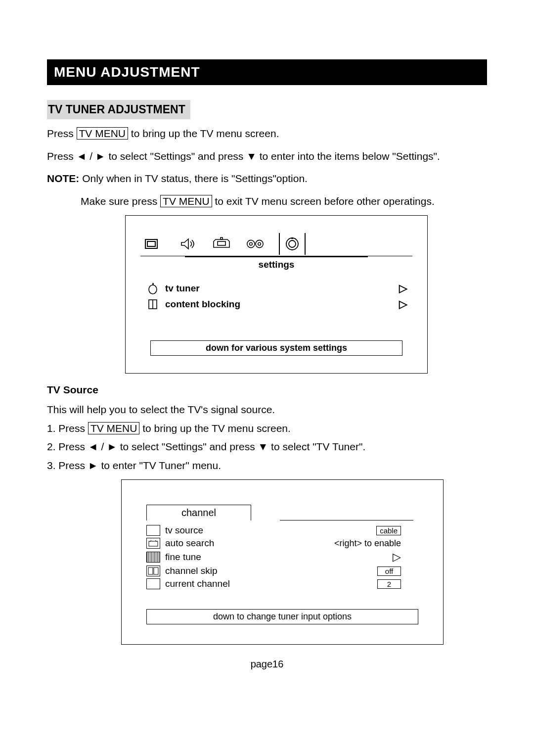  What do you see at coordinates (274, 584) in the screenshot?
I see `row-current-channel: current channel 2` at bounding box center [274, 584].